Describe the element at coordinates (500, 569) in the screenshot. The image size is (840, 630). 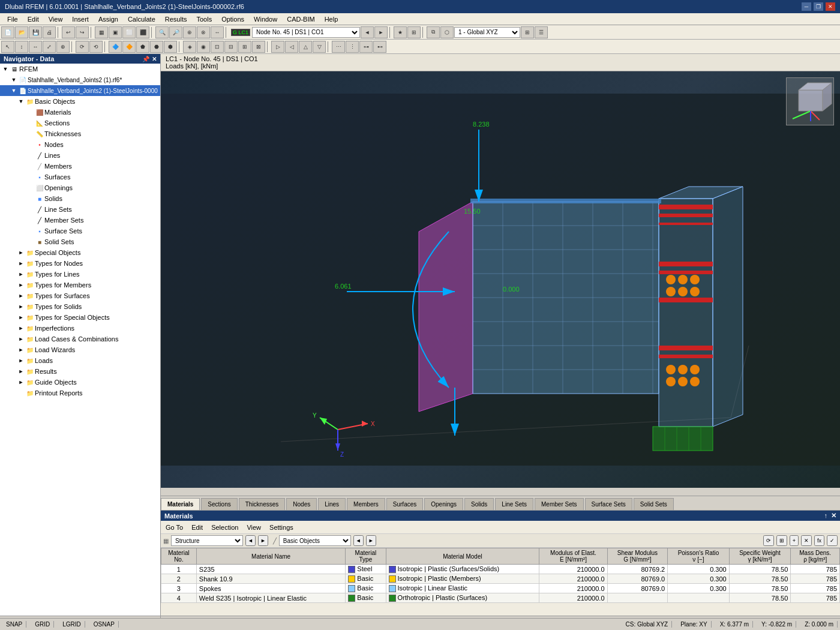
I see `table-row: 1 S235 Steel Isotropic | Plastic (Surfac…` at that location.